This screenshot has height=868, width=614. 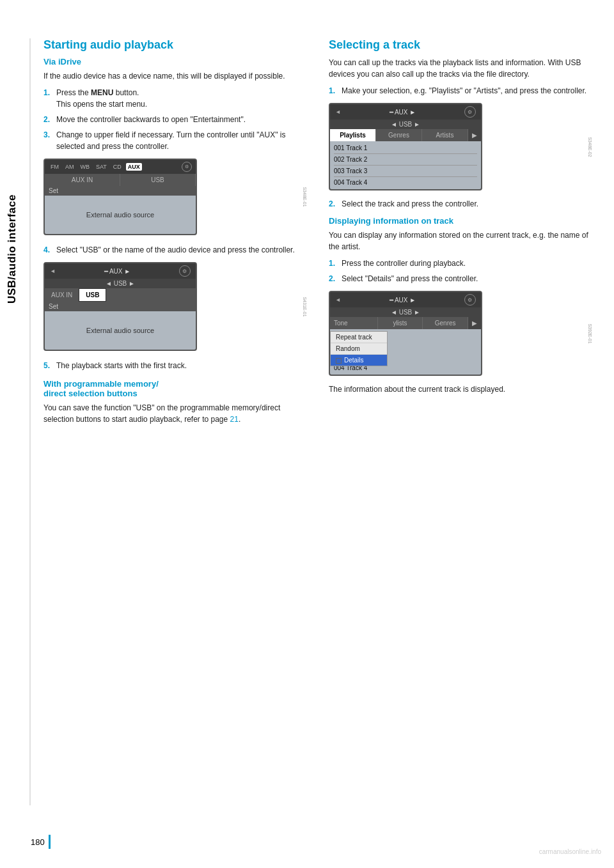 I want to click on header-aux-label-2: ━ AUX ►, so click(x=118, y=271).